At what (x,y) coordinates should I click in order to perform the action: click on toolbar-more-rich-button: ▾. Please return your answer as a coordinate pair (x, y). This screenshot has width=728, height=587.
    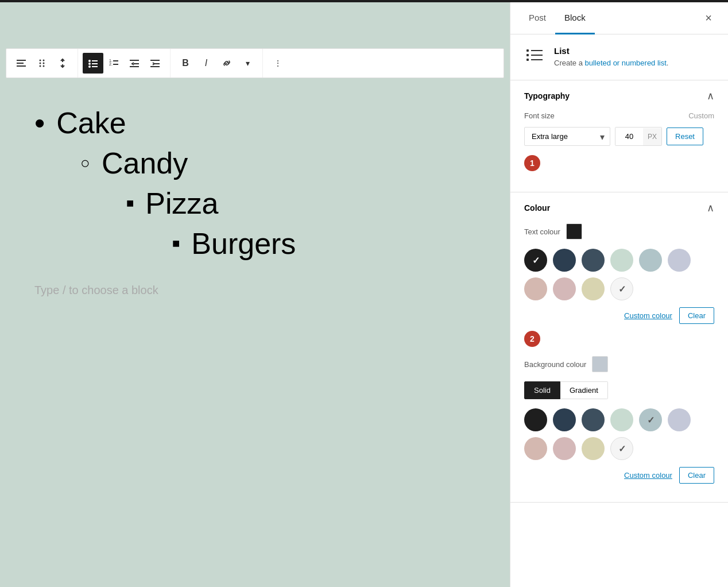
    Looking at the image, I should click on (247, 63).